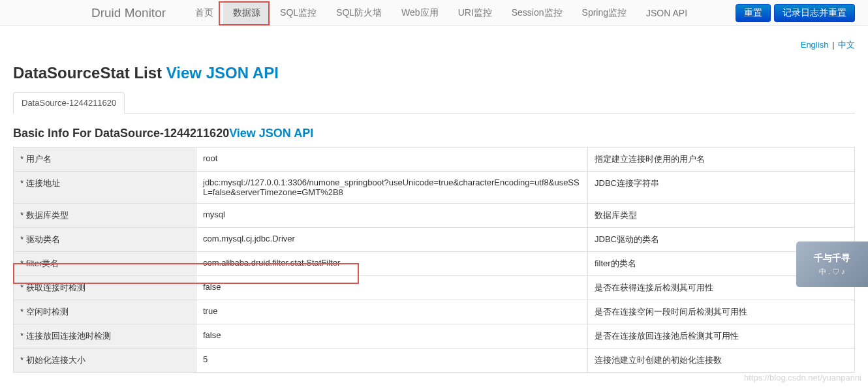  Describe the element at coordinates (803, 377) in the screenshot. I see `watermark: https://blog.csdn.net/yuanpanni` at that location.